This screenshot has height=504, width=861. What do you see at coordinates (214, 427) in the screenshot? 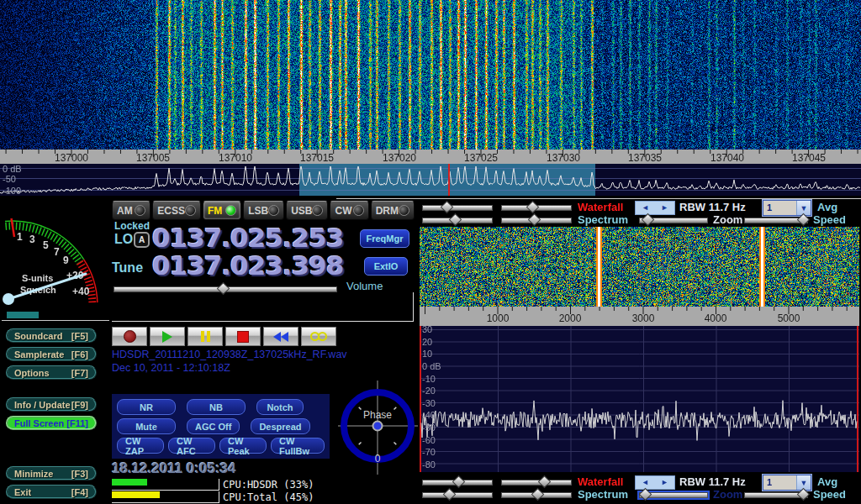
I see `agc-button: AGC Off` at bounding box center [214, 427].